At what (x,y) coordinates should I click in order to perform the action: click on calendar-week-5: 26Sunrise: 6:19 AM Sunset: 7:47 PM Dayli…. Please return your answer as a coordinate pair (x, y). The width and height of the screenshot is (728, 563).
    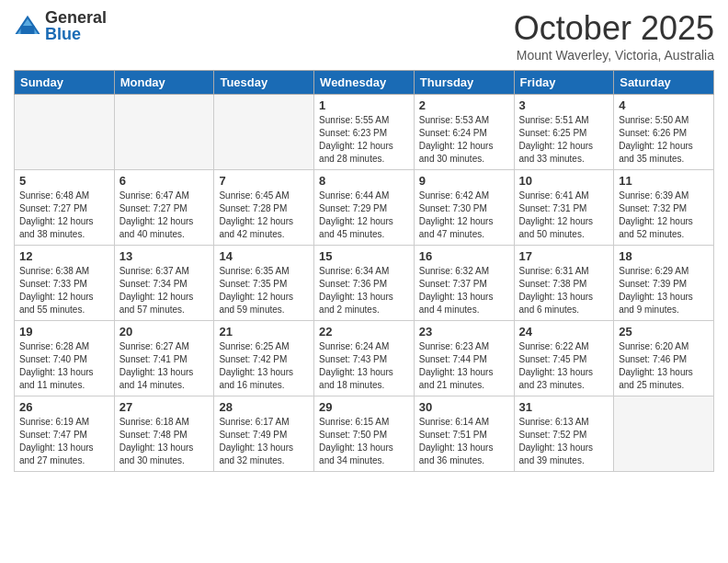
    Looking at the image, I should click on (364, 434).